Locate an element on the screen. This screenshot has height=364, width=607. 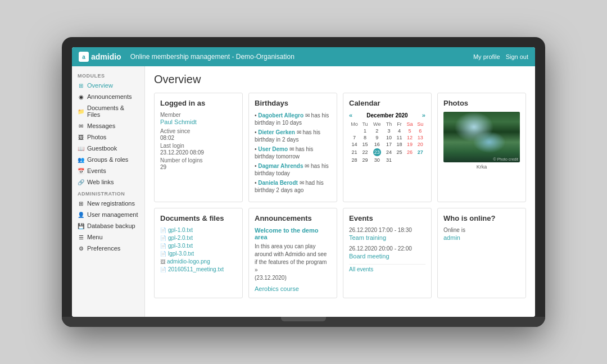
sidebar-item-preferences: ⚙ Preferences is located at coordinates (108, 248).